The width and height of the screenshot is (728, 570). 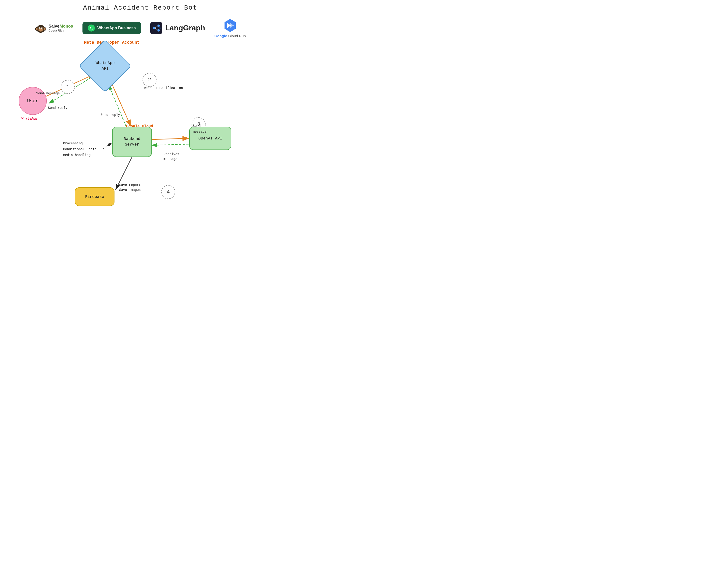 I want to click on page-title: Animal Accident Report Bot, so click(x=140, y=6).